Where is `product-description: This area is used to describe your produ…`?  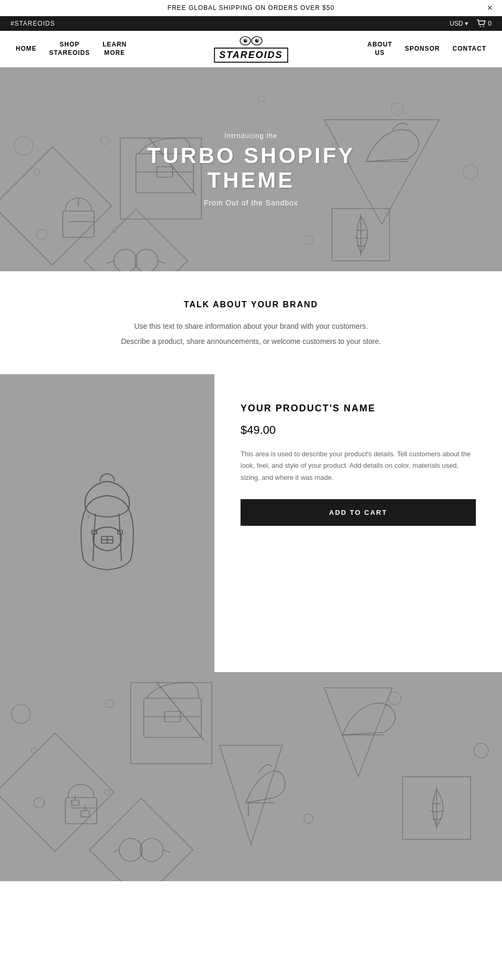
product-description: This area is used to describe your produ… is located at coordinates (358, 466).